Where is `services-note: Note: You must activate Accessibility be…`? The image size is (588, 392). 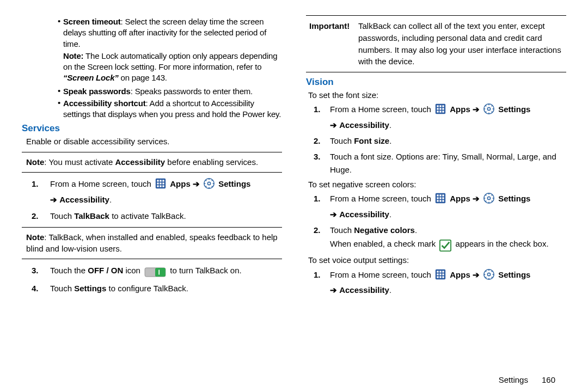
services-note: Note: You must activate Accessibility be… is located at coordinates (154, 162).